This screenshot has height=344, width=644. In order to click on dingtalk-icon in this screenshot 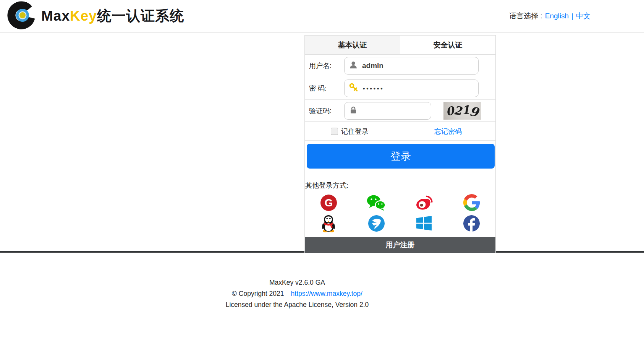, I will do `click(377, 223)`.